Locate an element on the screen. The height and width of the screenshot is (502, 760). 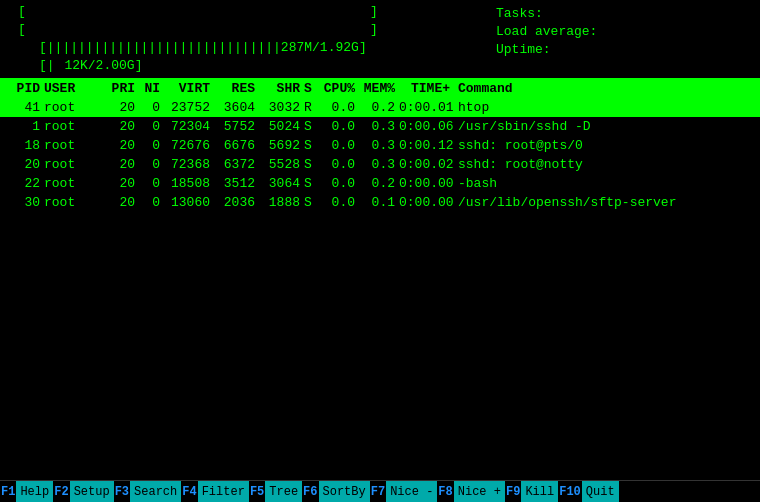
virt-cell: 23752 is located at coordinates (189, 108).